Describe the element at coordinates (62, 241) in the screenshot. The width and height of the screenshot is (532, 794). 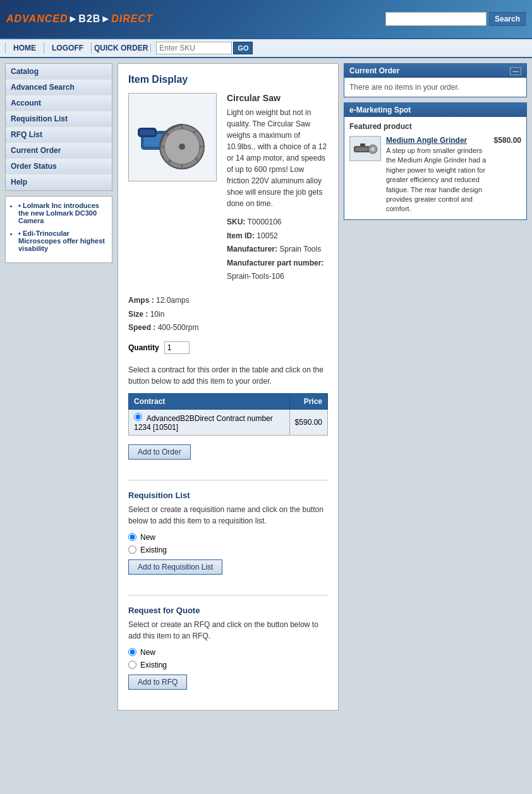
I see `news-link-2: • Edi-Trinocular Microscopes offer highe…` at that location.